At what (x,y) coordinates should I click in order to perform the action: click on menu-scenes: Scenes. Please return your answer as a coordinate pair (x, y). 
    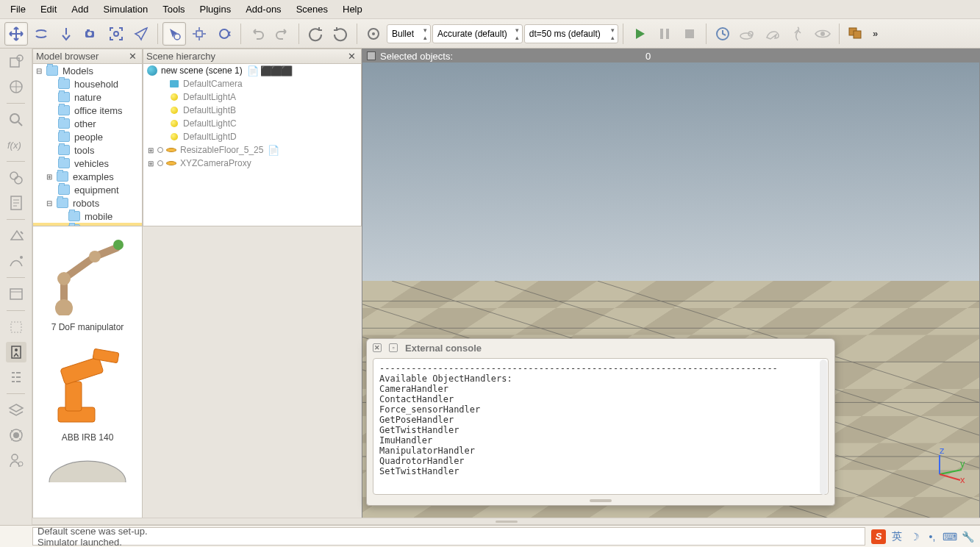
    Looking at the image, I should click on (312, 9).